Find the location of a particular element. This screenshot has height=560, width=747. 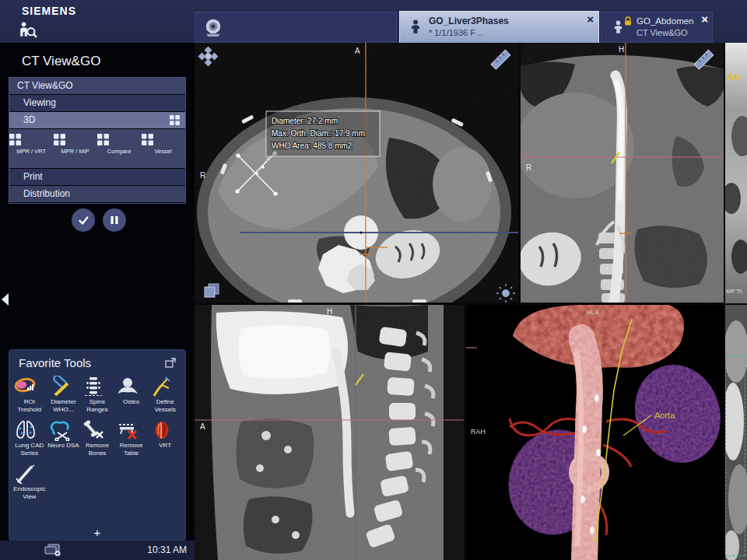

tab-title: GO_Abdomen is located at coordinates (665, 21).